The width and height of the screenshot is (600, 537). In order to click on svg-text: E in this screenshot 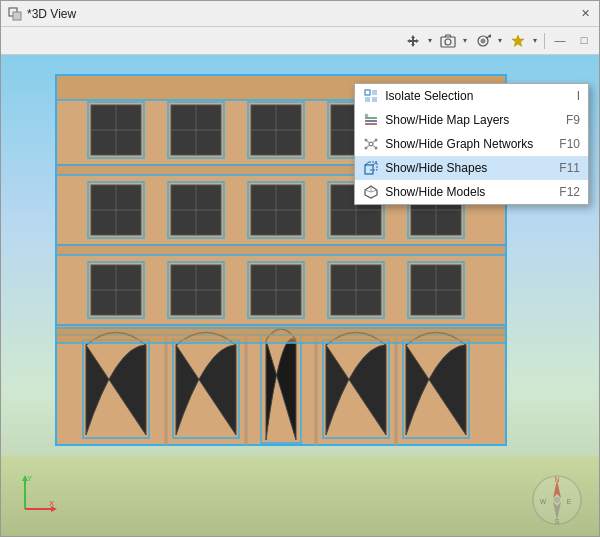, I will do `click(570, 502)`.